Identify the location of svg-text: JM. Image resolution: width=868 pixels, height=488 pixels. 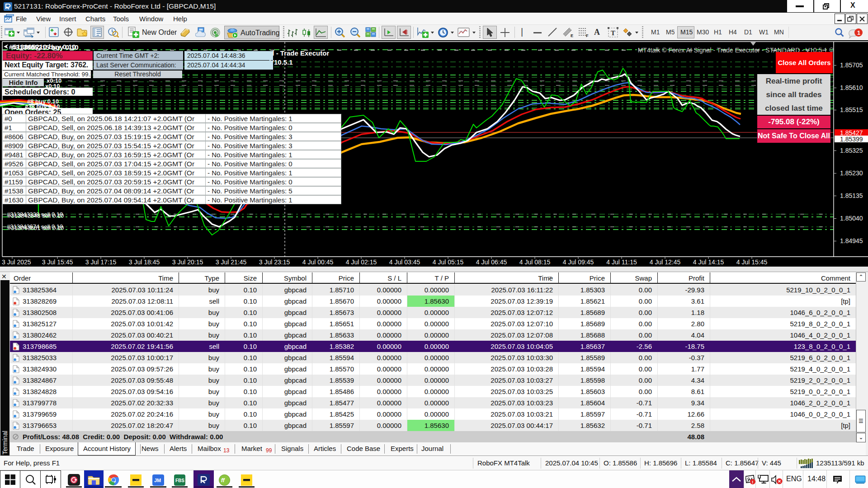
(157, 480).